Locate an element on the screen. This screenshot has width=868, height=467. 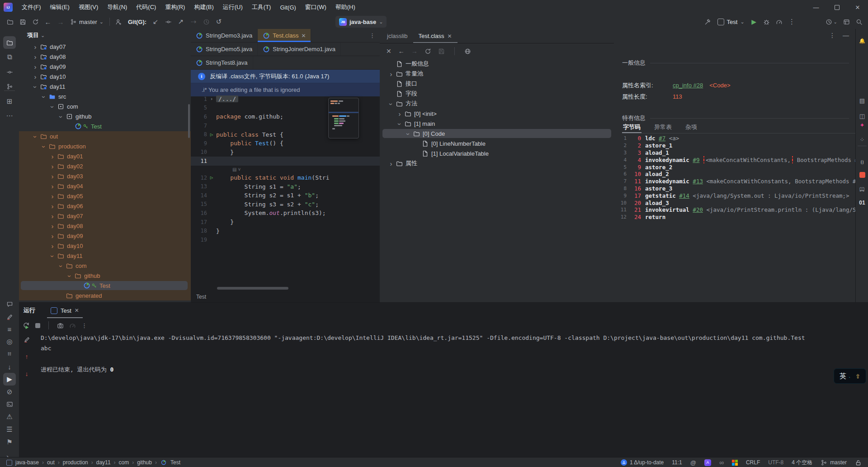
git-history-icon is located at coordinates (206, 22).